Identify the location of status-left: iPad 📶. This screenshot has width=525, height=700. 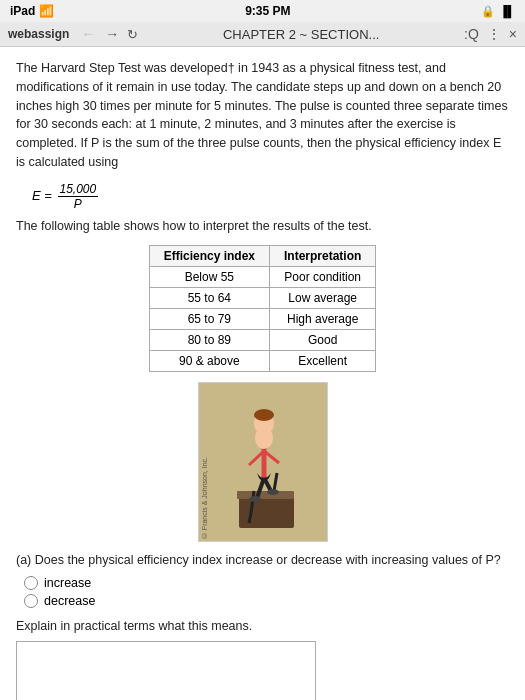
(32, 11).